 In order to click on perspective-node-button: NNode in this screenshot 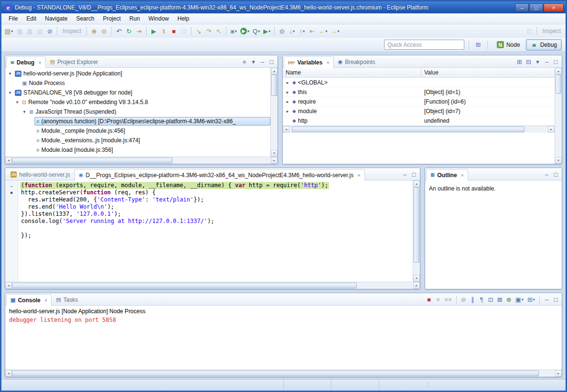, I will do `click(508, 45)`.